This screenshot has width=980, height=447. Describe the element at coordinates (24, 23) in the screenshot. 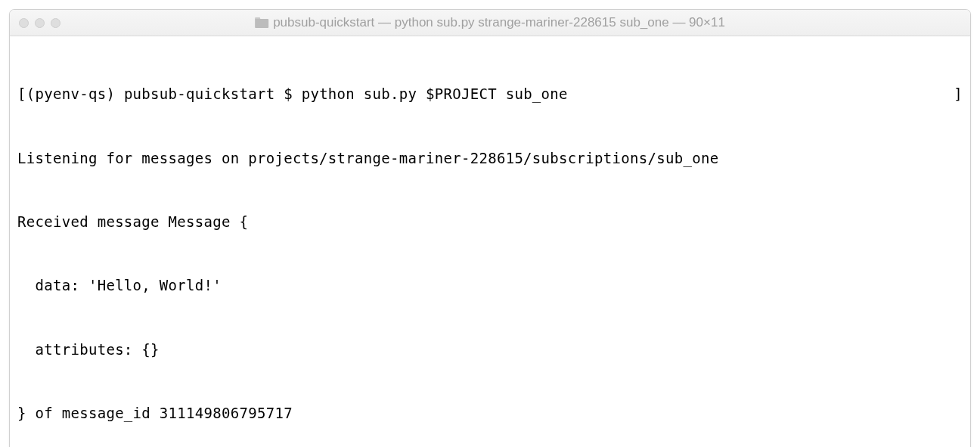

I see `close-icon` at that location.